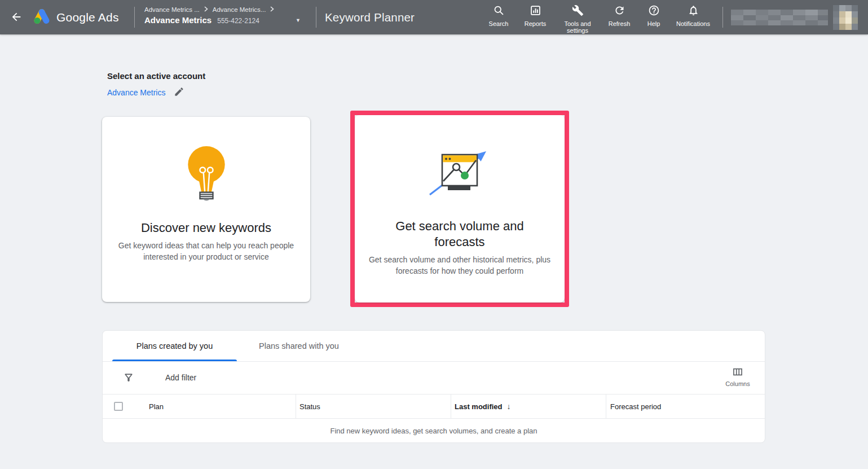 The image size is (868, 469). Describe the element at coordinates (239, 10) in the screenshot. I see `breadcrumb-level2: Advance Metrics...` at that location.